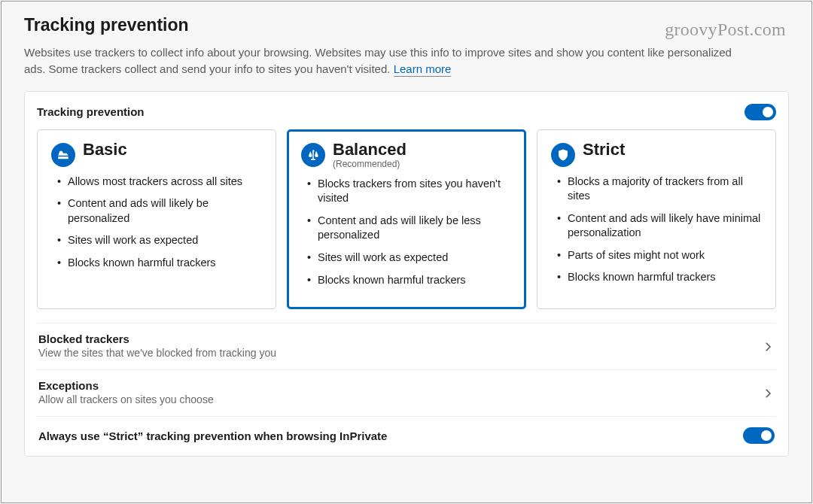  What do you see at coordinates (400, 353) in the screenshot?
I see `blocked-trackers-subtitle: View the sites that we've blocked from t…` at bounding box center [400, 353].